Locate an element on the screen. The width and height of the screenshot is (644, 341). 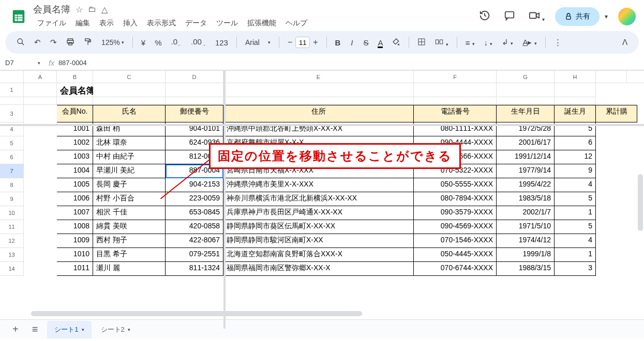
cell: 神奈川県横浜市港北区北新横浜X-XX-XX is located at coordinates (319, 199).